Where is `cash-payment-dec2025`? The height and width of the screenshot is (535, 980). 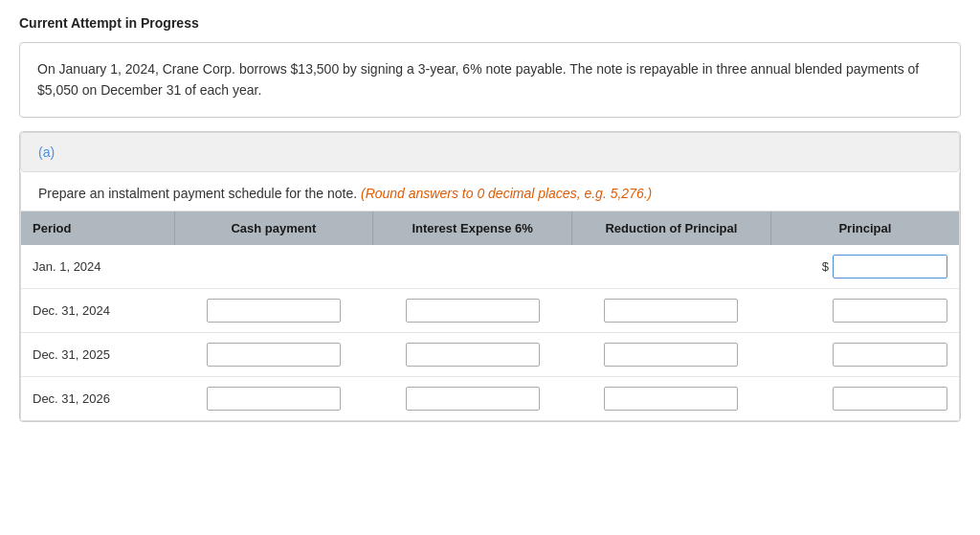
cash-payment-dec2025 is located at coordinates (274, 354).